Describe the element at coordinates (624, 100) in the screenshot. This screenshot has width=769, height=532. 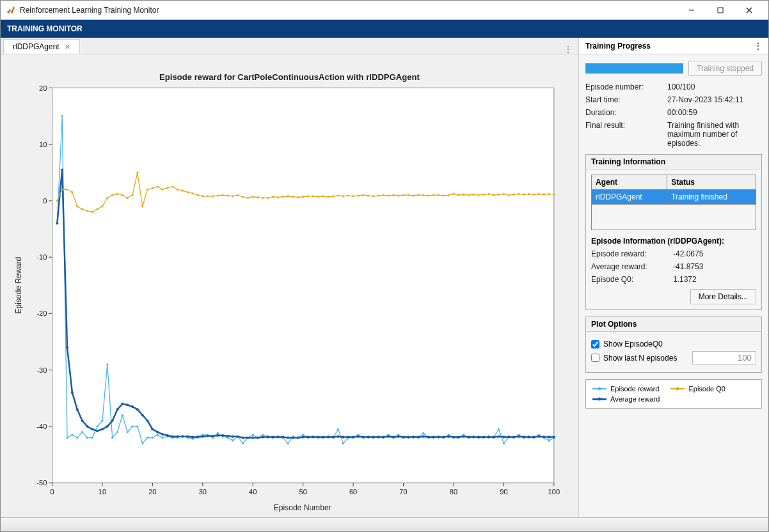
I see `start-time-label: Start time:` at that location.